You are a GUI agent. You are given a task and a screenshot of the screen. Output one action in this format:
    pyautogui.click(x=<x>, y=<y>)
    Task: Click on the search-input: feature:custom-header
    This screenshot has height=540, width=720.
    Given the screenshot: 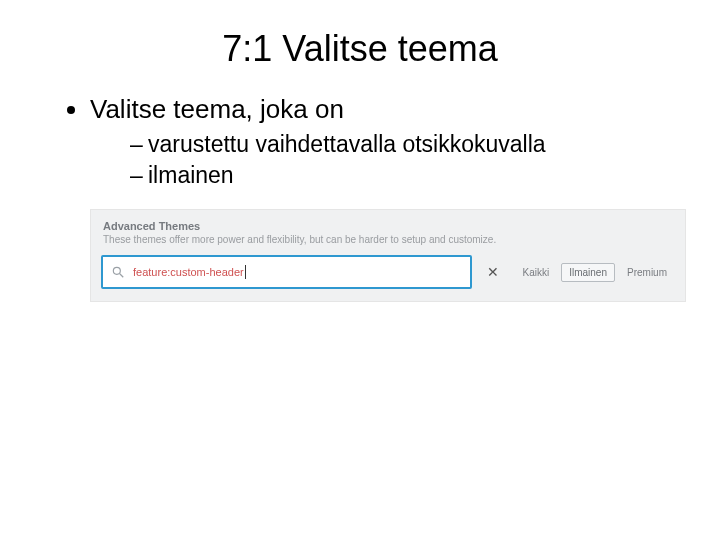 What is the action you would take?
    pyautogui.click(x=286, y=272)
    